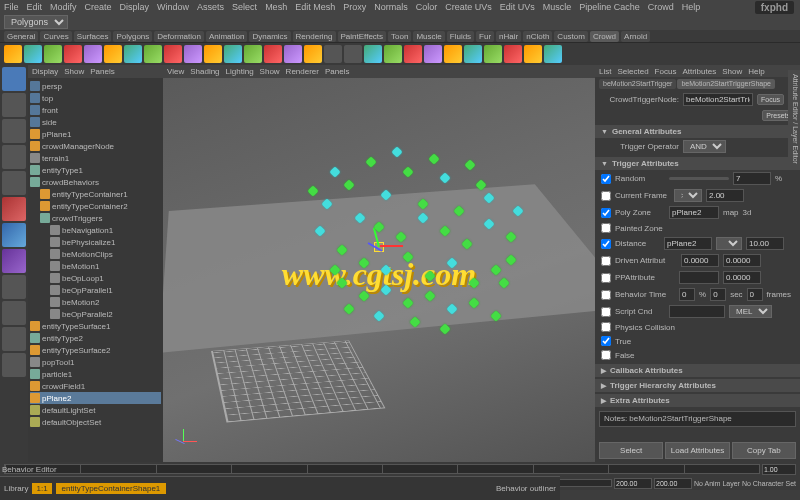 The height and width of the screenshot is (500, 800). I want to click on outliner-node: beMotionClips, so click(96, 254).